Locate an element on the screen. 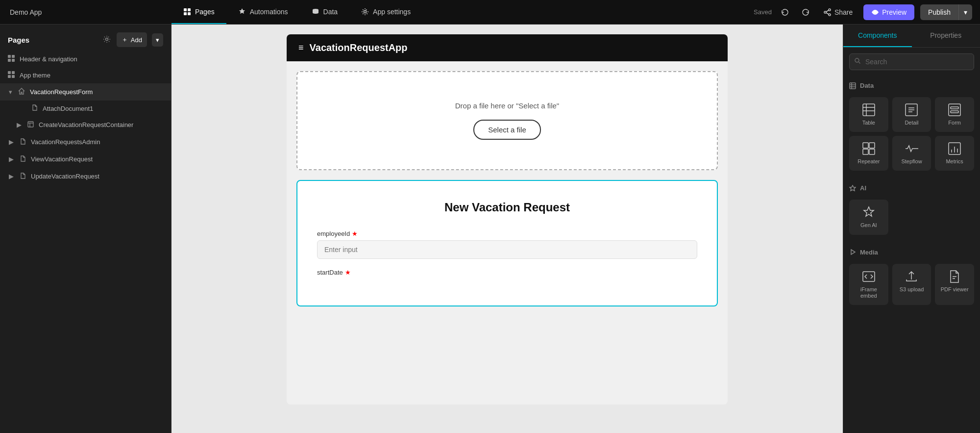  component-pdf-viewer: PDF viewer is located at coordinates (955, 284).